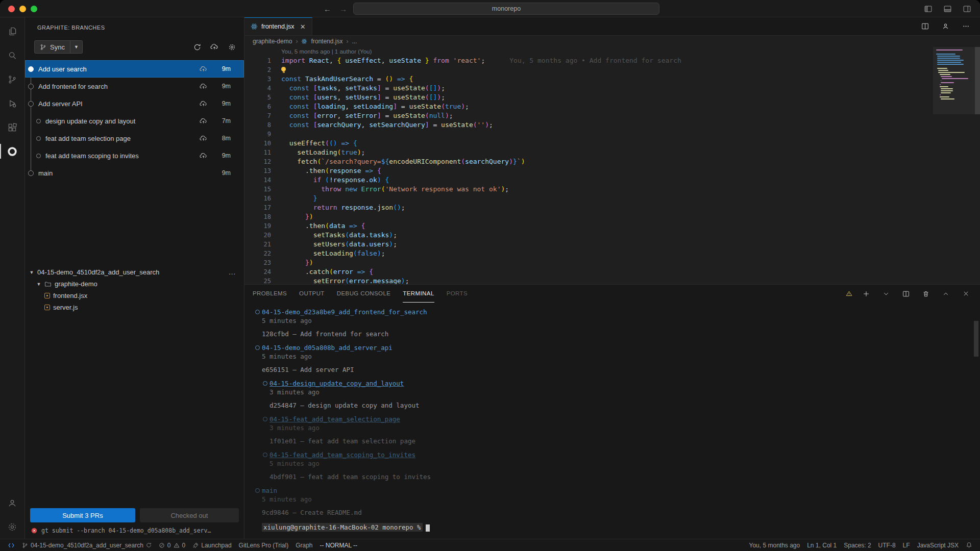 This screenshot has width=980, height=551. What do you see at coordinates (953, 74) in the screenshot?
I see `minimap` at bounding box center [953, 74].